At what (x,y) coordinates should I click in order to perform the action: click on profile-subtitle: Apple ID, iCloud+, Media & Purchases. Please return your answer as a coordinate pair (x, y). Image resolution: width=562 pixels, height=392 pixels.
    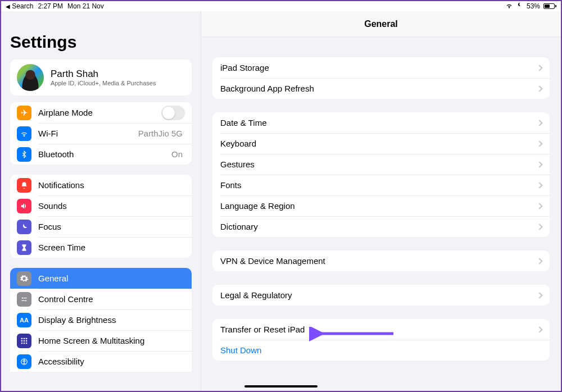
    Looking at the image, I should click on (103, 83).